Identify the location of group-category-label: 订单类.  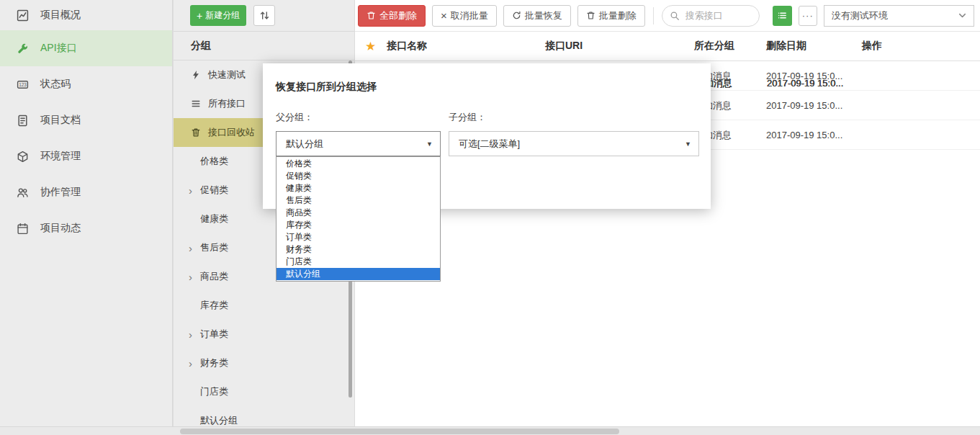
(215, 334).